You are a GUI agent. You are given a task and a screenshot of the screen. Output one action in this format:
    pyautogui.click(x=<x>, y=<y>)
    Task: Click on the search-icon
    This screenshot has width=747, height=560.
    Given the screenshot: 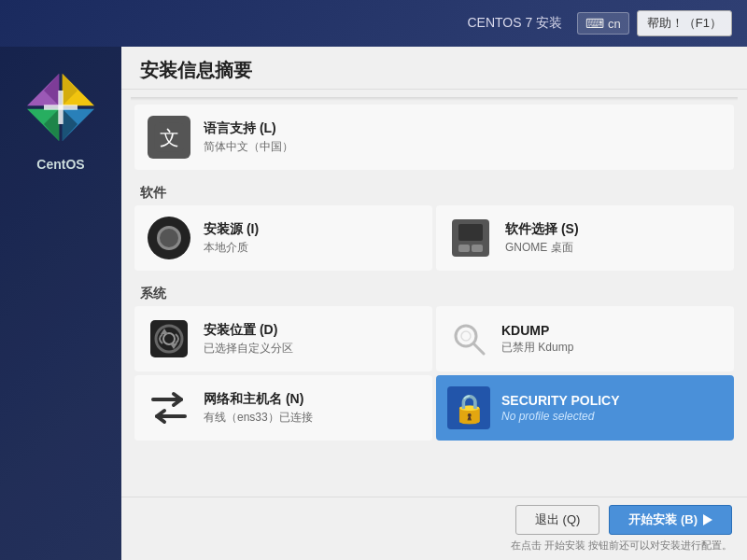 What is the action you would take?
    pyautogui.click(x=469, y=339)
    